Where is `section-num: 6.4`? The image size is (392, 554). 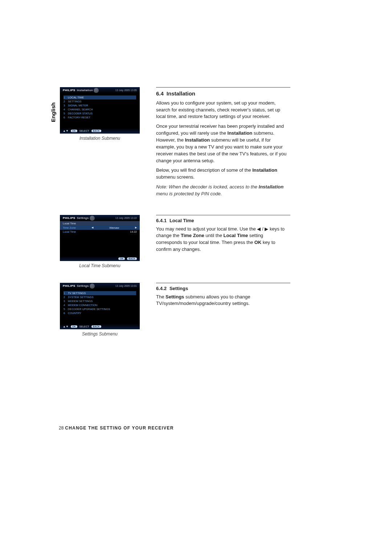
section-num: 6.4 is located at coordinates (160, 94).